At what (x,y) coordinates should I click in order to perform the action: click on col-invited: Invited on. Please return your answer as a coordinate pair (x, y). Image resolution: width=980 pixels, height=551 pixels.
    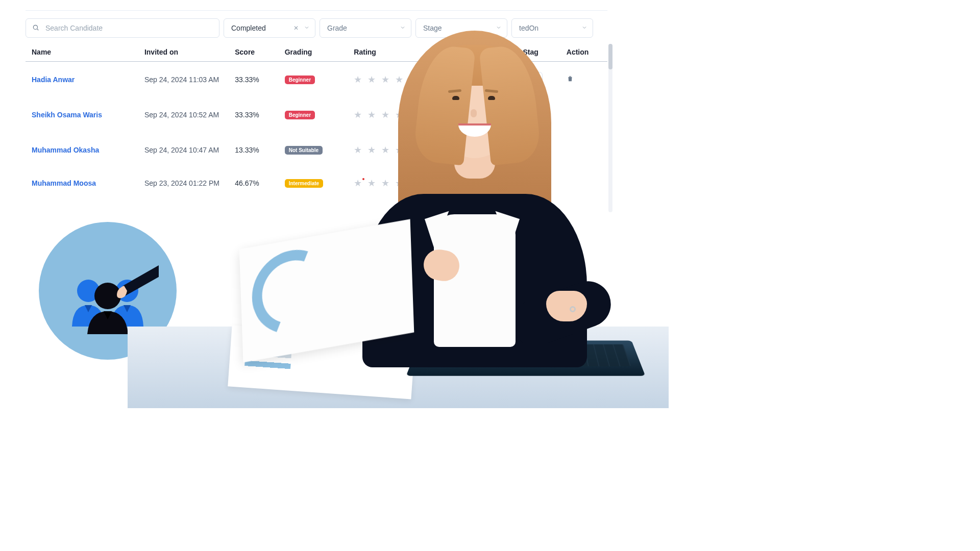
    Looking at the image, I should click on (184, 52).